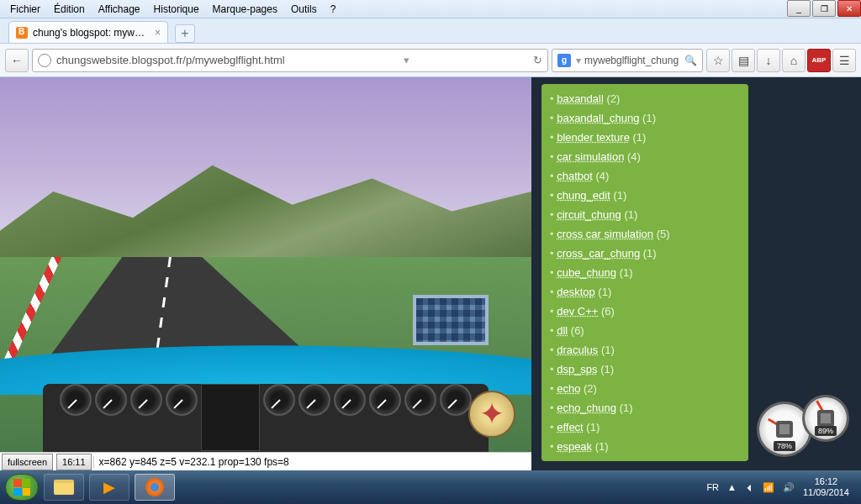 The image size is (861, 504). I want to click on folder-icon, so click(64, 487).